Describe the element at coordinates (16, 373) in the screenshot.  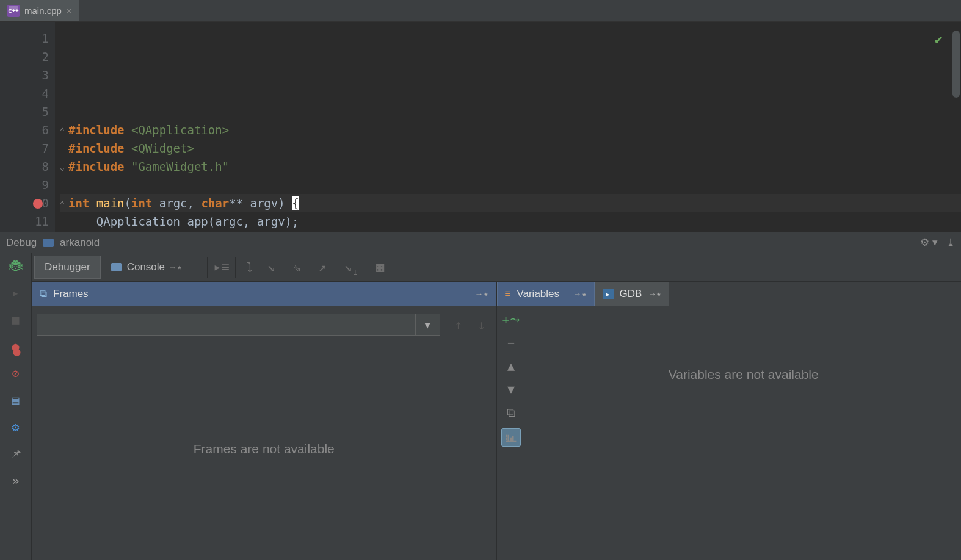
I see `mute-breakpoints-icon: ⊘` at that location.